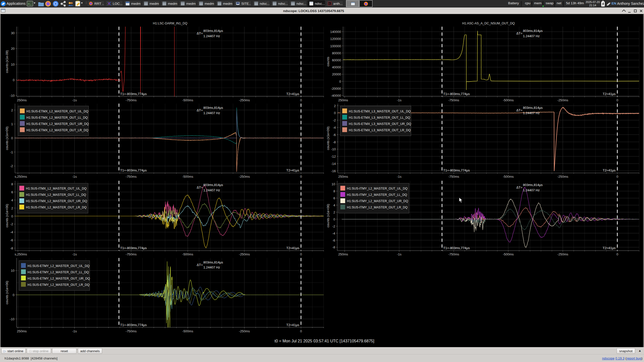  I want to click on svg-text: 4, so click(12, 200).